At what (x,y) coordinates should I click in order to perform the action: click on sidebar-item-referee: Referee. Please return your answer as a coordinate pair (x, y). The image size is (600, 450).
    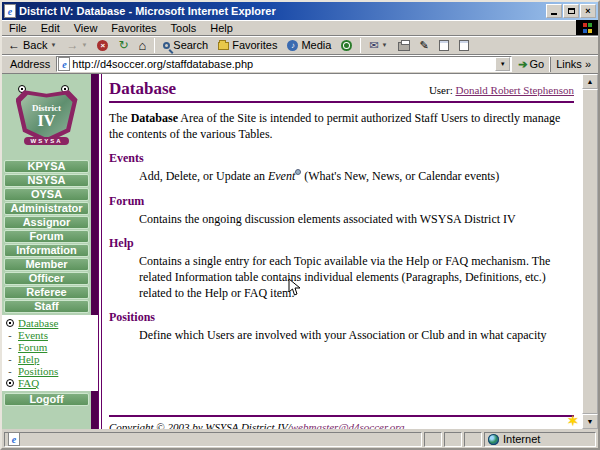
    Looking at the image, I should click on (46, 292).